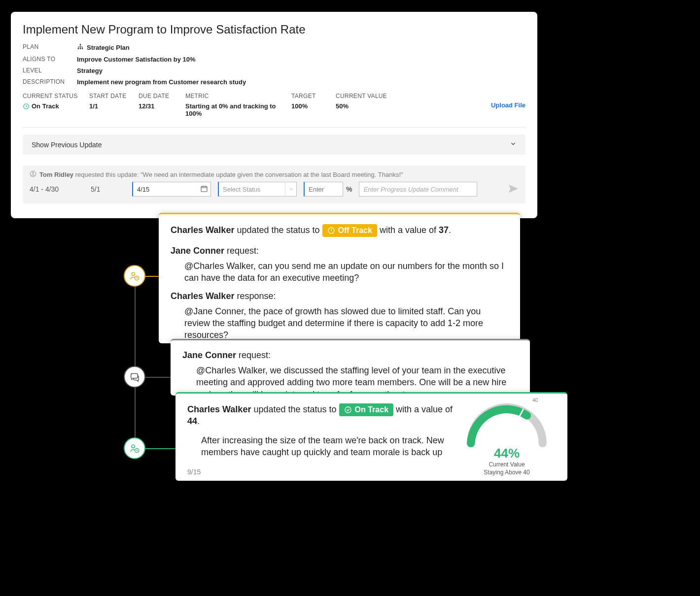  What do you see at coordinates (80, 47) in the screenshot?
I see `sitemap-icon` at bounding box center [80, 47].